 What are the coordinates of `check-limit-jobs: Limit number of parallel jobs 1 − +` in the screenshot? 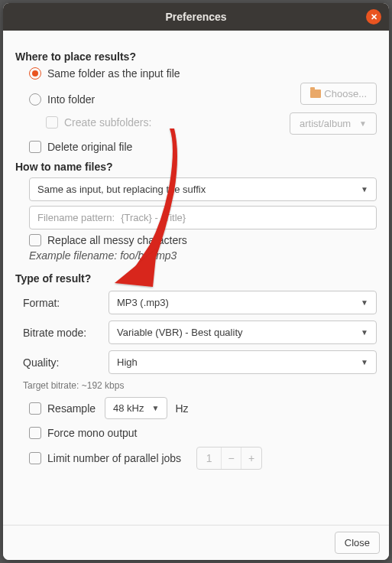 It's located at (203, 458).